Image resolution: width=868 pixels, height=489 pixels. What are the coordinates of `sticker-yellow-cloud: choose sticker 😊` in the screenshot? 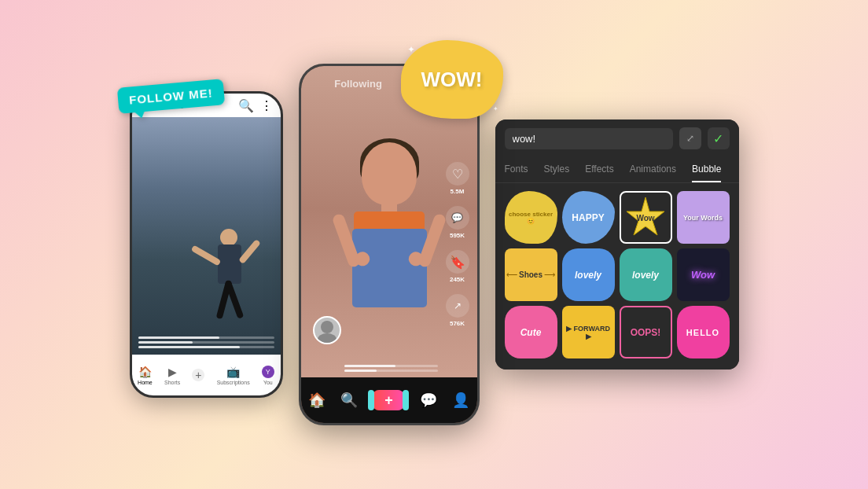 It's located at (531, 217).